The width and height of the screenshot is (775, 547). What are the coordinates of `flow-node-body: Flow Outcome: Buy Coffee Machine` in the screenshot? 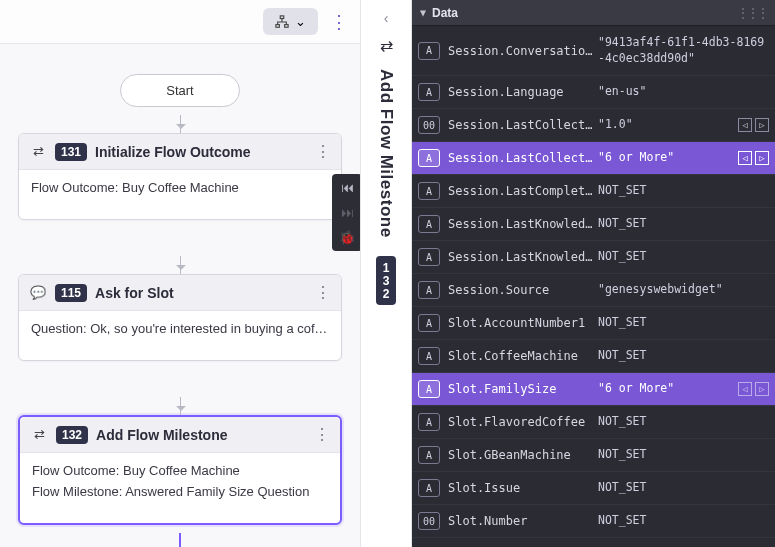 It's located at (180, 194).